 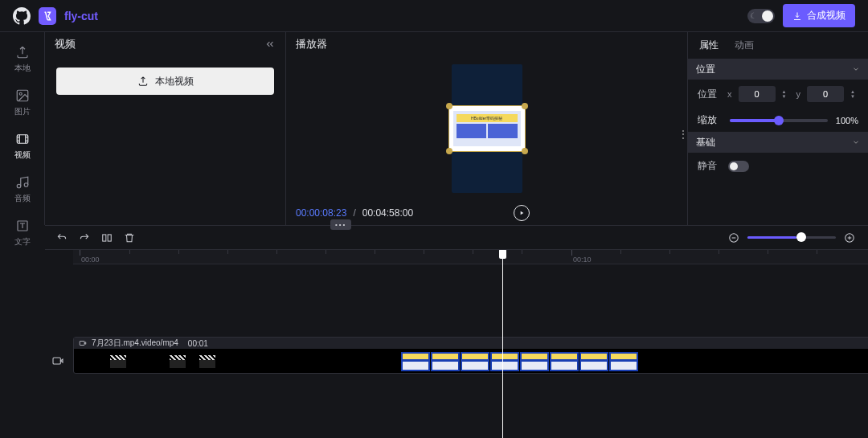 I want to click on undo-icon, so click(x=62, y=238).